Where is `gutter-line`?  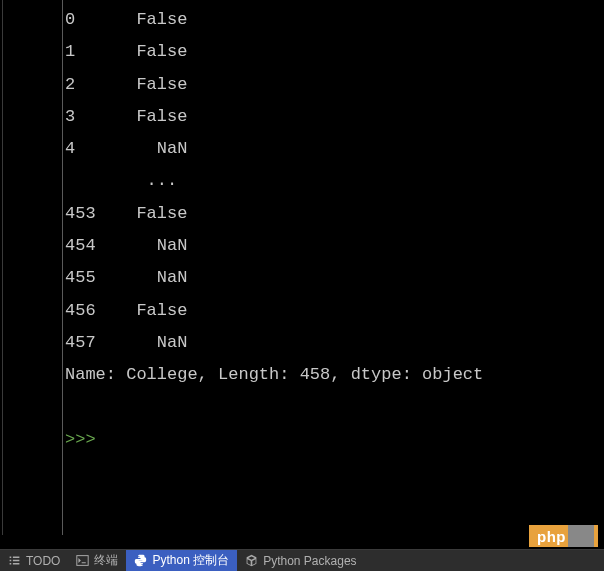
gutter-line is located at coordinates (48, 268).